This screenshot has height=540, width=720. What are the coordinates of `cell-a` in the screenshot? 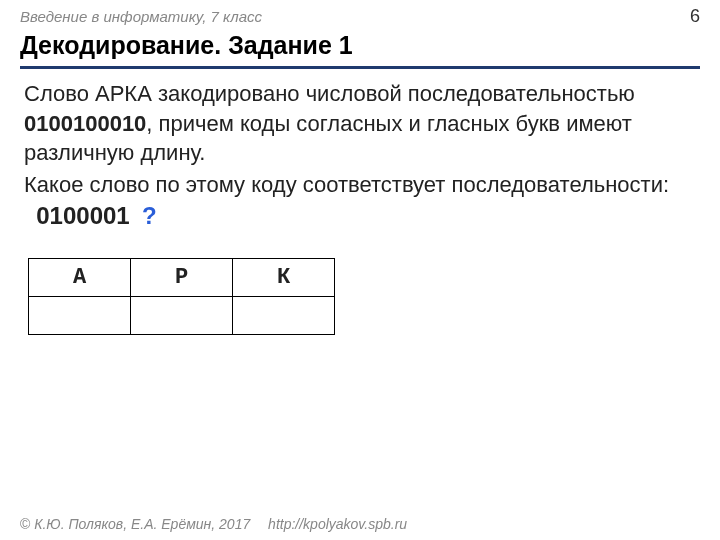 It's located at (80, 316).